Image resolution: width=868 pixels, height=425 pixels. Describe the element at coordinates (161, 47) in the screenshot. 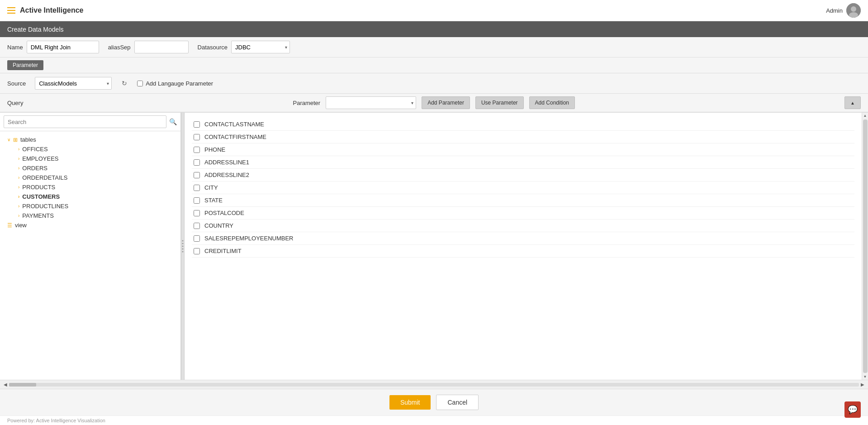

I see `alias-input` at that location.